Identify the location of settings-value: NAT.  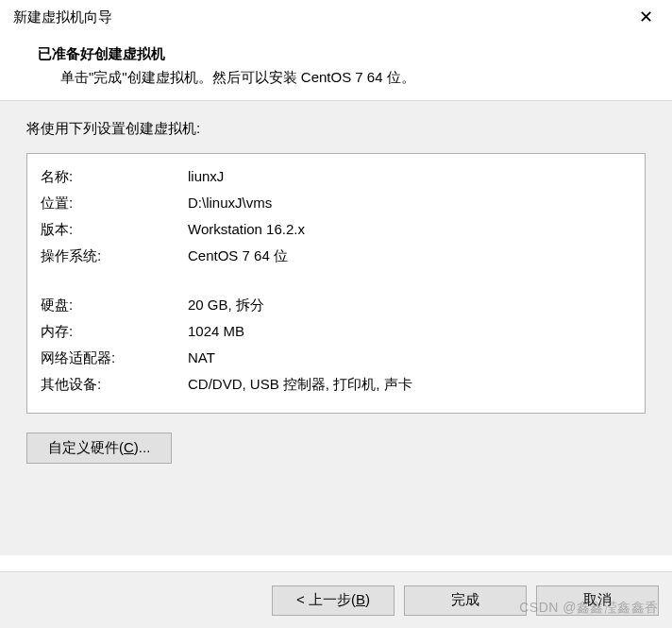
(410, 358).